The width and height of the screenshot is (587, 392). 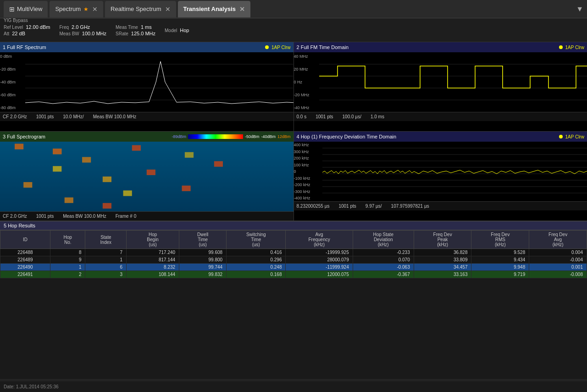 I want to click on col-freq-dev-peak: Freq DevPeak(kHz), so click(x=443, y=240).